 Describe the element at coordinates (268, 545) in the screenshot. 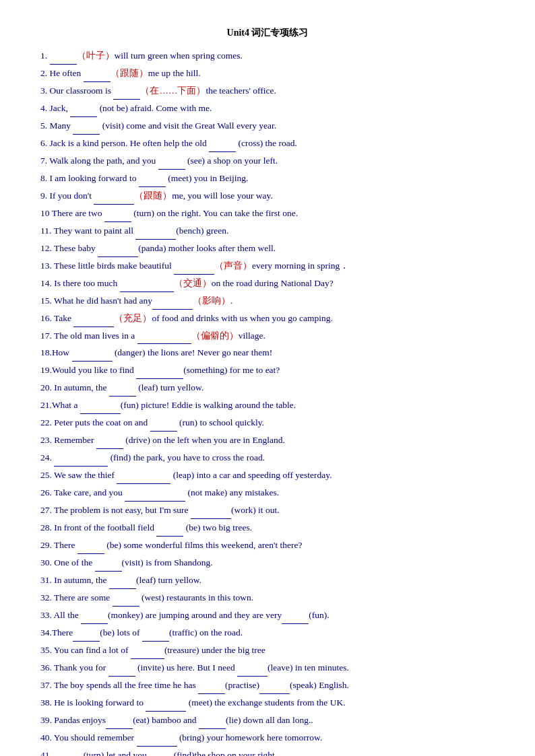

I see `list-item: 29. There (be) some wonderful films this…` at that location.